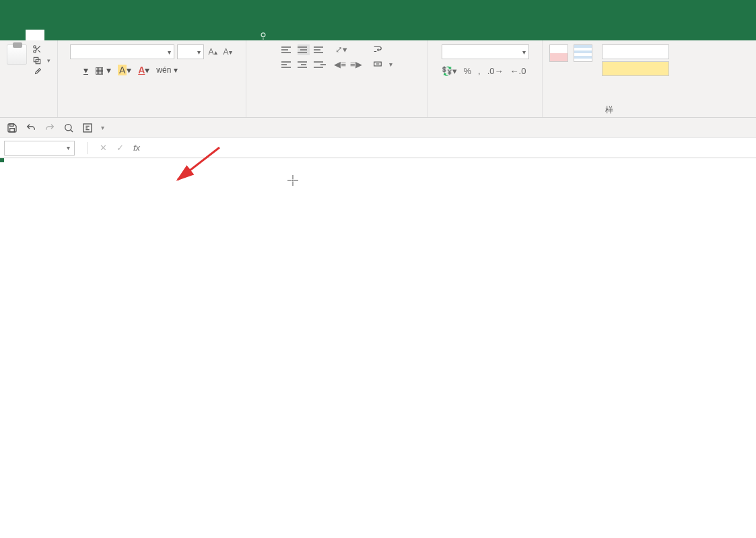 The image size is (756, 538). What do you see at coordinates (583, 53) in the screenshot?
I see `table-format-icon` at bounding box center [583, 53].